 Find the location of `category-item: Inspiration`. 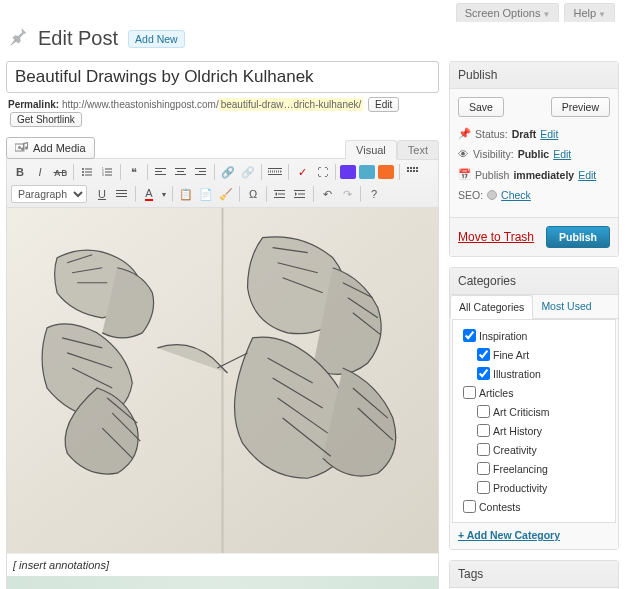

category-item: Inspiration is located at coordinates (534, 336).